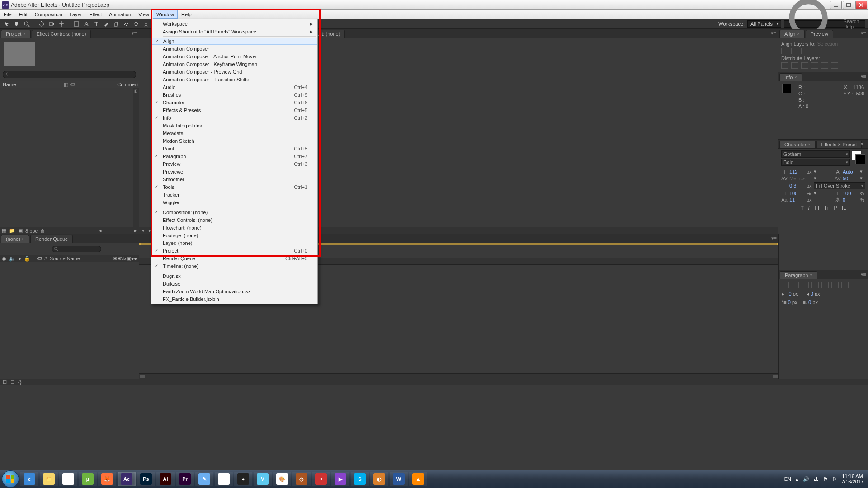  I want to click on align-hcenter-icon, so click(795, 51).